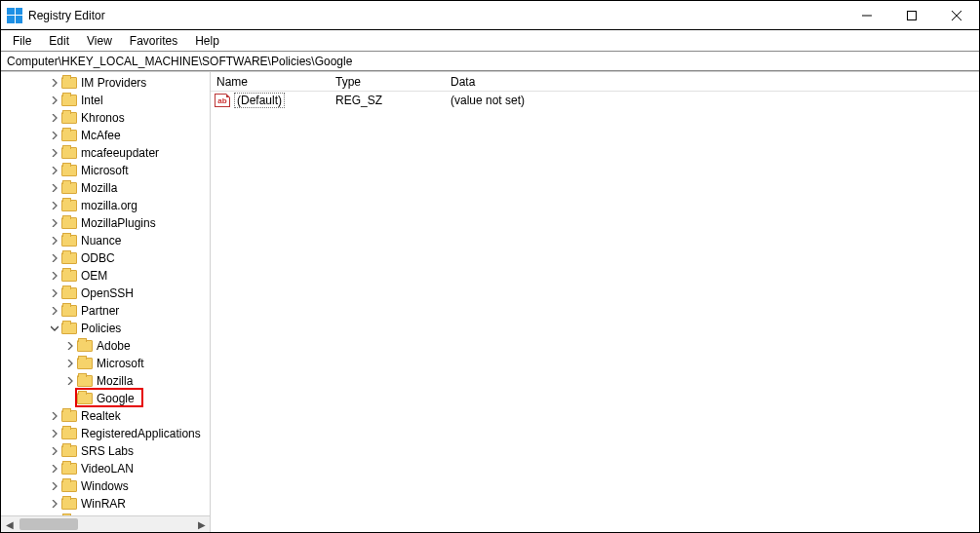  Describe the element at coordinates (49, 524) in the screenshot. I see `scroll-thumb` at that location.